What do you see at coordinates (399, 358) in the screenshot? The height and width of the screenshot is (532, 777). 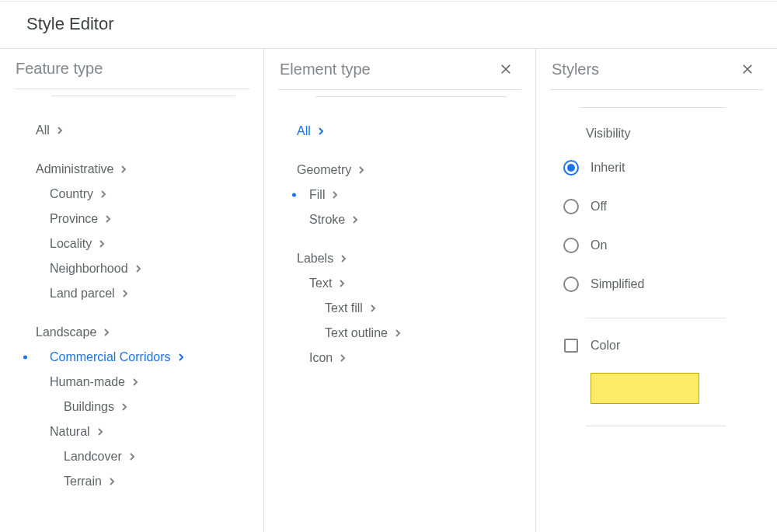 I see `element-icon: Icon` at bounding box center [399, 358].